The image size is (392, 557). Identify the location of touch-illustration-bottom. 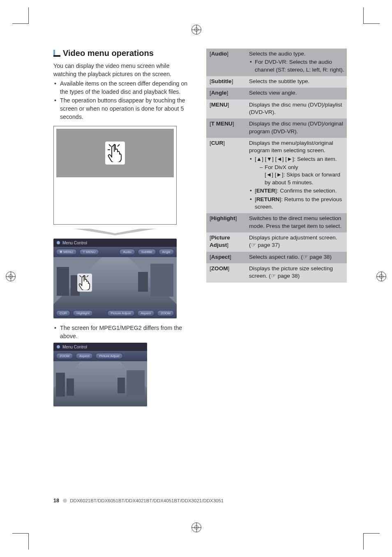
(115, 202).